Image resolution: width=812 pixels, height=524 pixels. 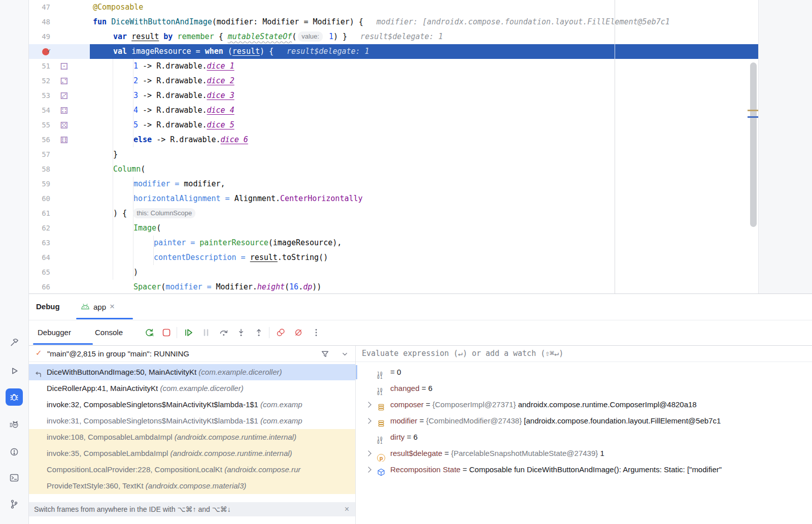 What do you see at coordinates (14, 452) in the screenshot?
I see `problems-icon` at bounding box center [14, 452].